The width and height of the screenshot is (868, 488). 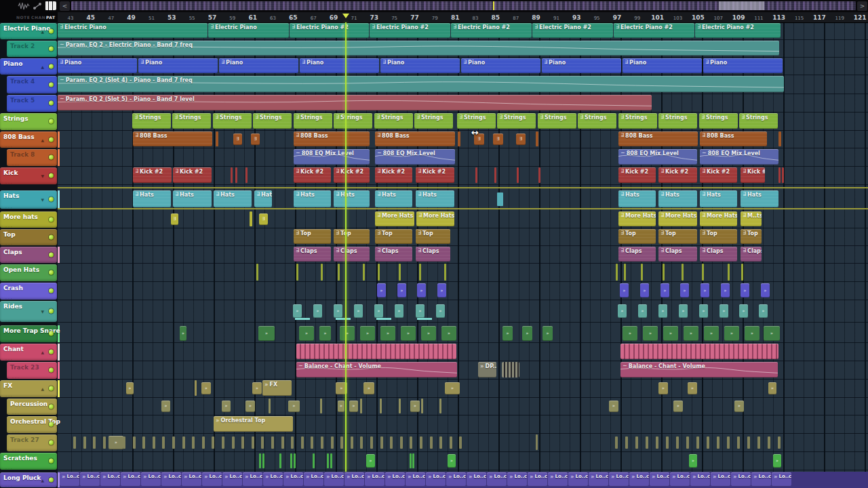 What do you see at coordinates (455, 18) in the screenshot?
I see `ruler-bar-number: 81` at bounding box center [455, 18].